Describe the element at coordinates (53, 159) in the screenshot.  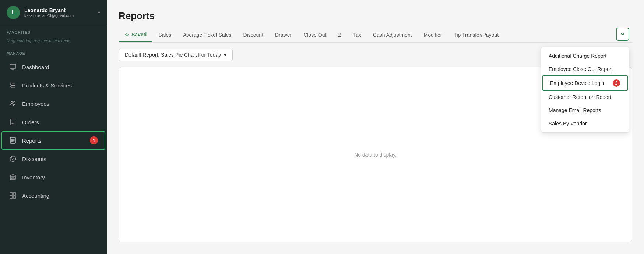
I see `sidebar-item-discounts: Discounts` at that location.